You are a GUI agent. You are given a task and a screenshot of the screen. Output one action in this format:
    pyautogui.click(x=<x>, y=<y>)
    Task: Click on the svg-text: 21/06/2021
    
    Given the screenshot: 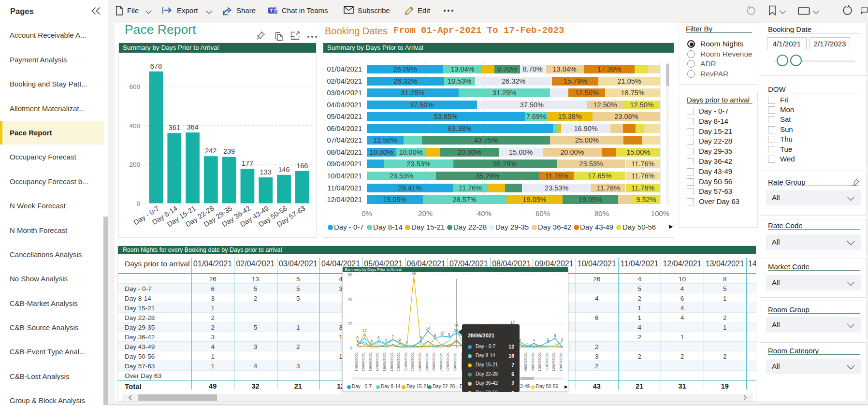 What is the action you would take?
    pyautogui.click(x=406, y=362)
    